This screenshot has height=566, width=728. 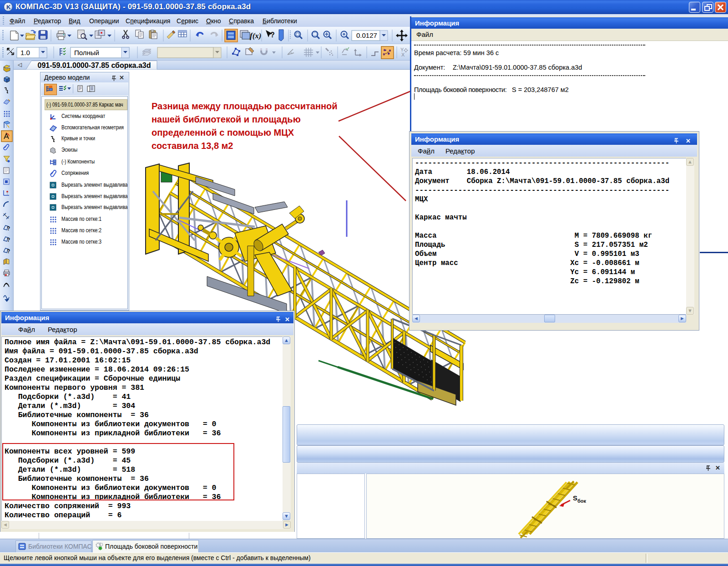 I want to click on svg-text: бок, so click(x=582, y=501).